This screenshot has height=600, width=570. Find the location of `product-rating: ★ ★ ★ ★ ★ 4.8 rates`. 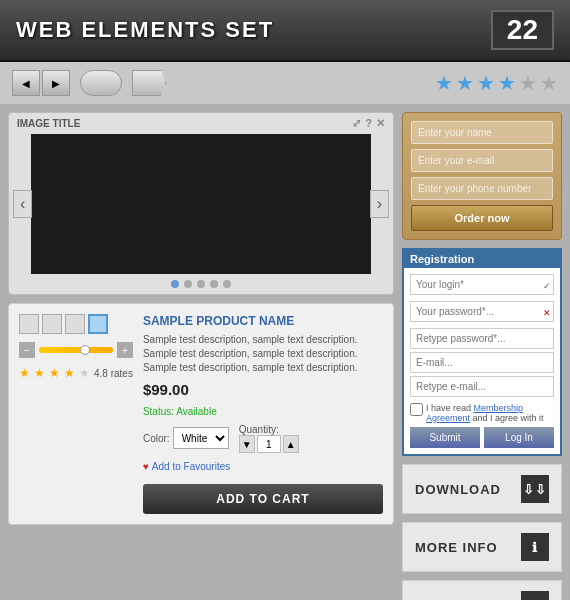

product-rating: ★ ★ ★ ★ ★ 4.8 rates is located at coordinates (76, 373).